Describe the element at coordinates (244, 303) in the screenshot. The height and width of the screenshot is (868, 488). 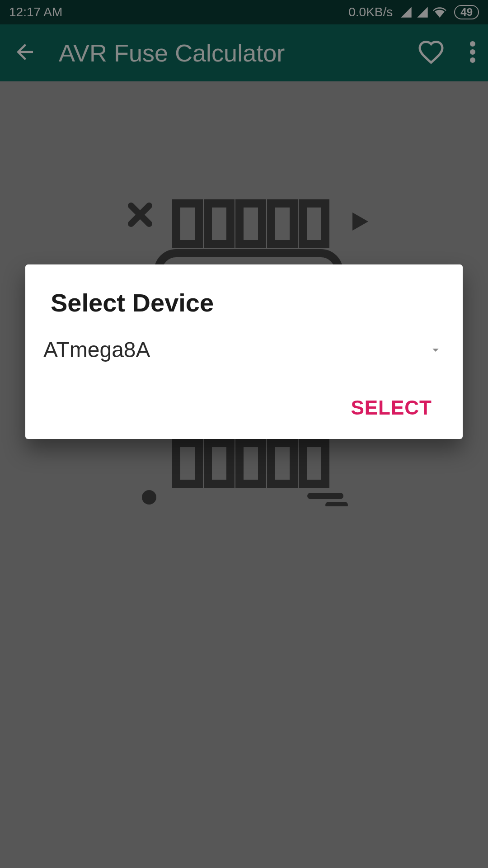
I see `dialog-title: Select Device` at that location.